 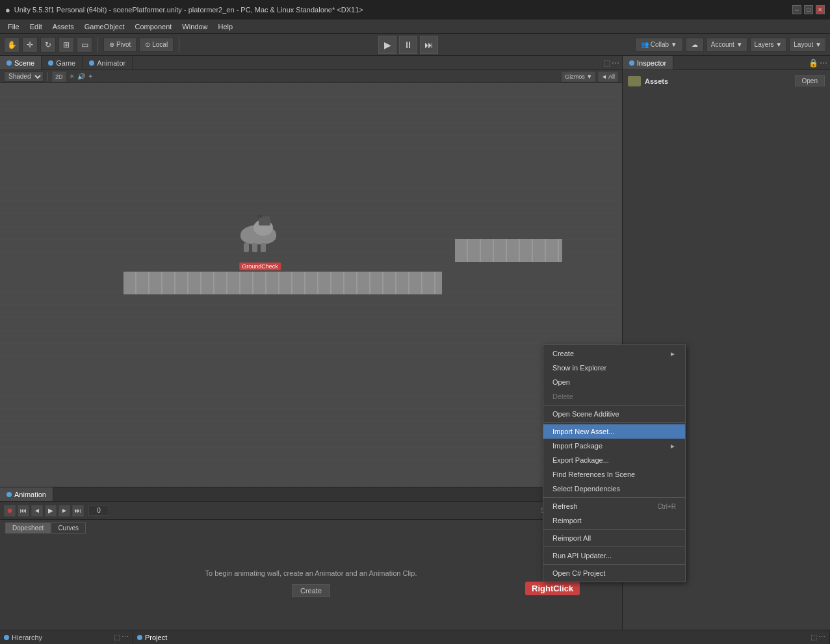 What do you see at coordinates (614, 354) in the screenshot?
I see `ctx-create: Create ►` at bounding box center [614, 354].